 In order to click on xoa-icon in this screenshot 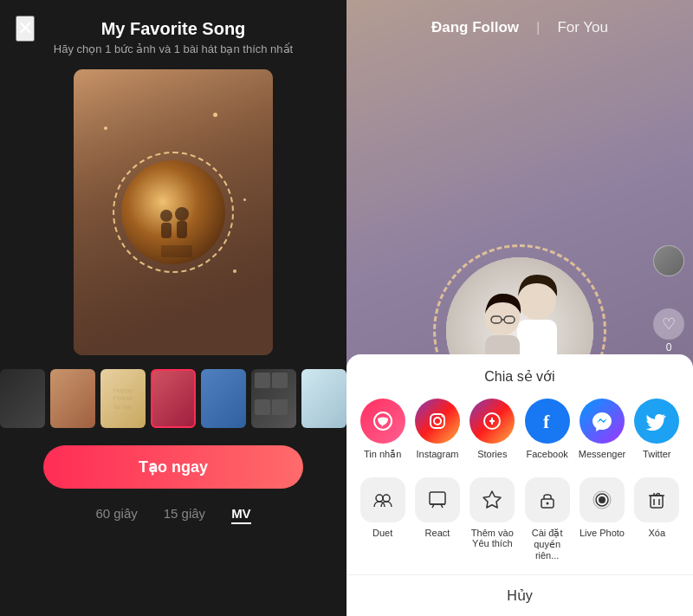, I will do `click(657, 500)`.